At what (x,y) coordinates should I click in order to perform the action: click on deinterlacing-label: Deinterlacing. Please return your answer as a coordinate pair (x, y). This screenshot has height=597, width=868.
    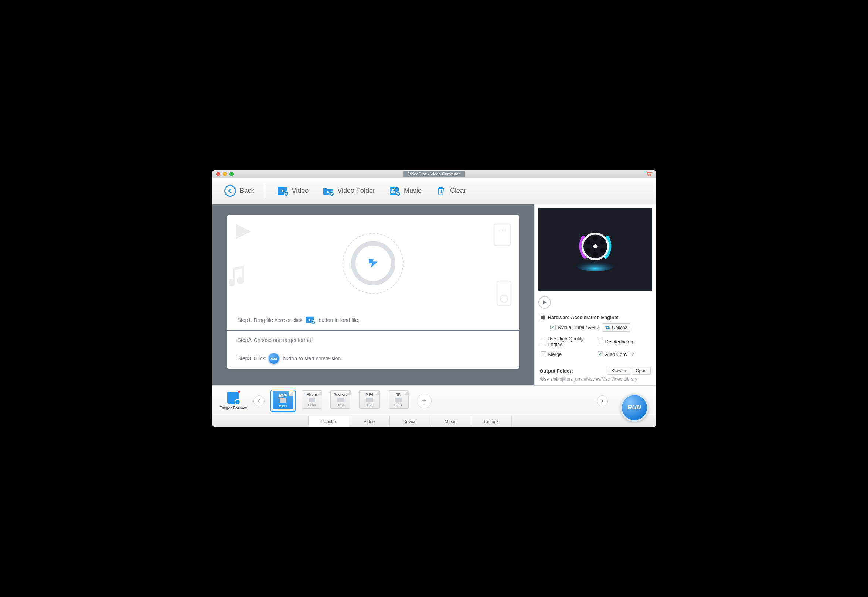
    Looking at the image, I should click on (619, 342).